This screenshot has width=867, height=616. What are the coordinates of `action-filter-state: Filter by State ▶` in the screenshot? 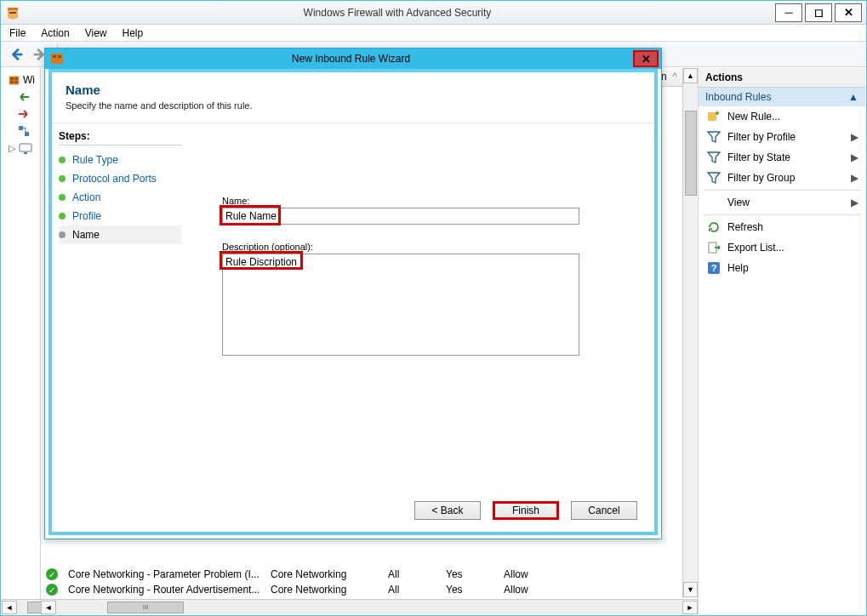 It's located at (782, 157).